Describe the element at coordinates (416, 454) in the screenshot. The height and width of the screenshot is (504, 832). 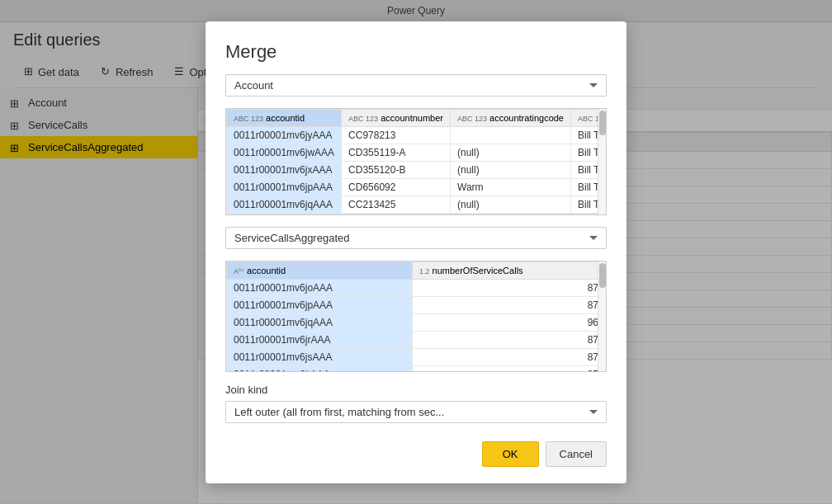
I see `modal-footer: OK Cancel` at that location.